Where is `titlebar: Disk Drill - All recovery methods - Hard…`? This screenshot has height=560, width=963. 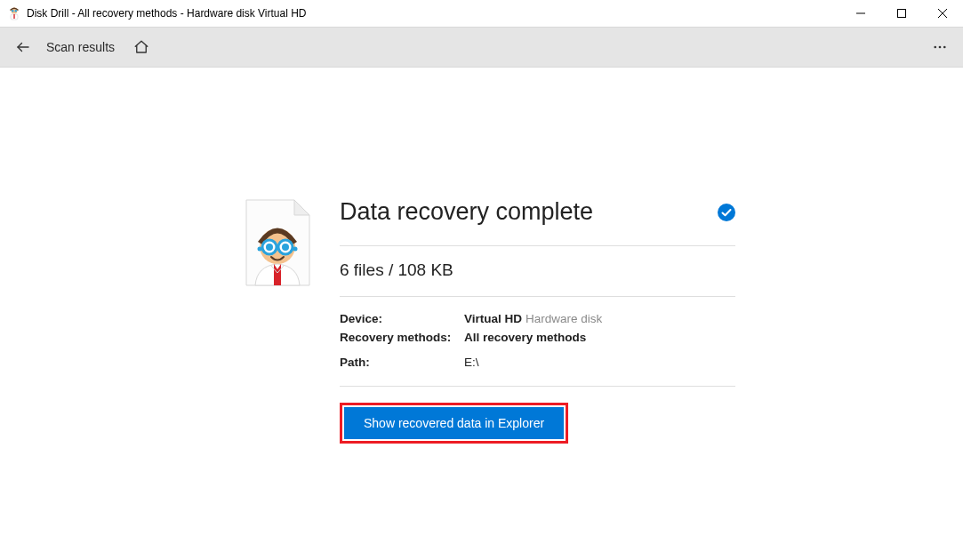
titlebar: Disk Drill - All recovery methods - Hard… is located at coordinates (482, 13).